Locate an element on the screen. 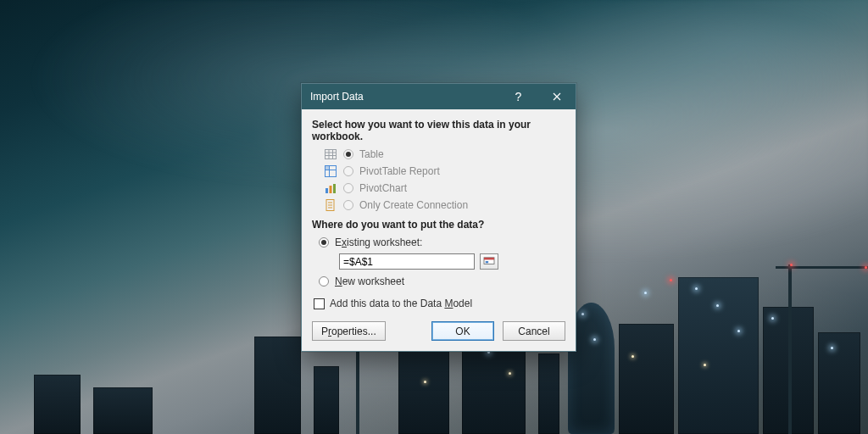  label-existing-worksheet: Existing worksheet: is located at coordinates (378, 242).